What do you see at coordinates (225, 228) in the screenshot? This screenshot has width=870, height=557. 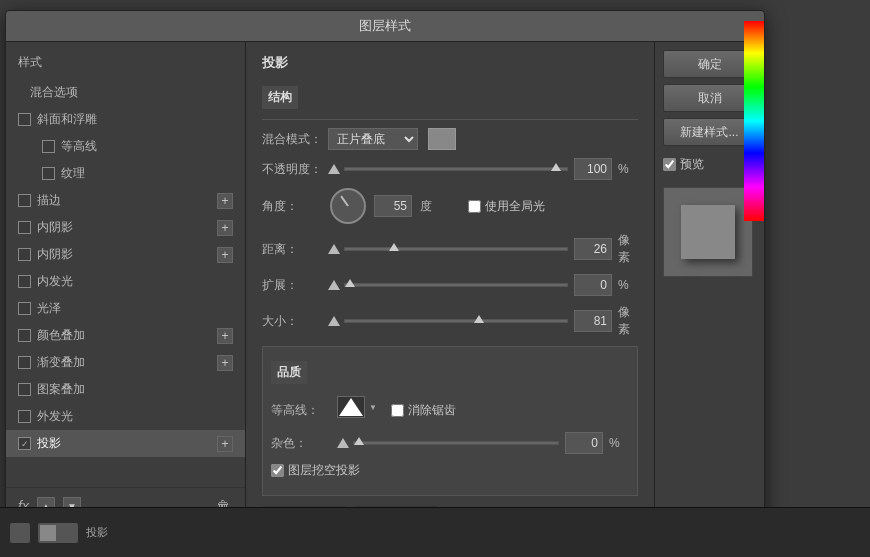 I see `innershadow-add-button: +` at bounding box center [225, 228].